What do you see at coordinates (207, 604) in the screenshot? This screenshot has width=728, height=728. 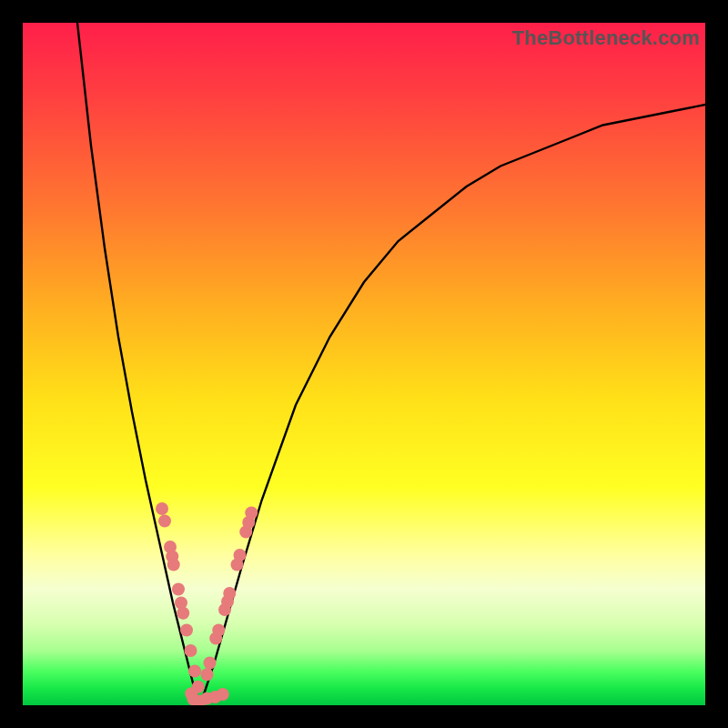 I see `dot-layer` at bounding box center [207, 604].